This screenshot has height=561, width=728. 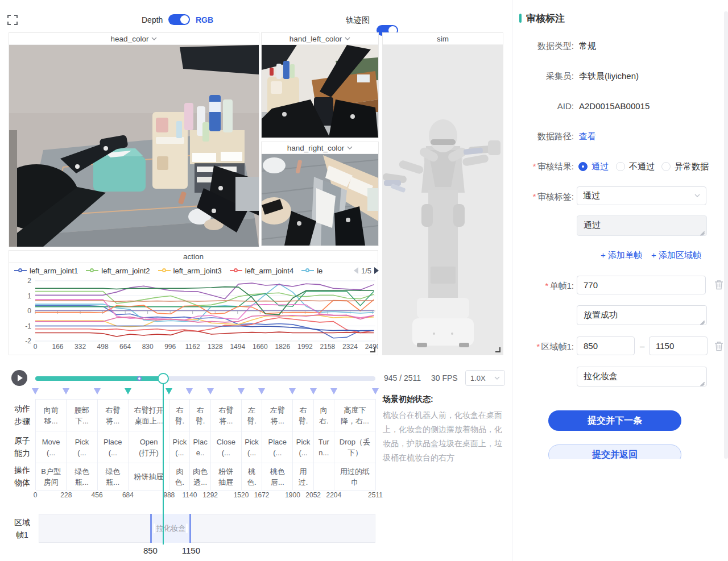 What do you see at coordinates (614, 106) in the screenshot?
I see `aid-value: A2D0015AB00015` at bounding box center [614, 106].